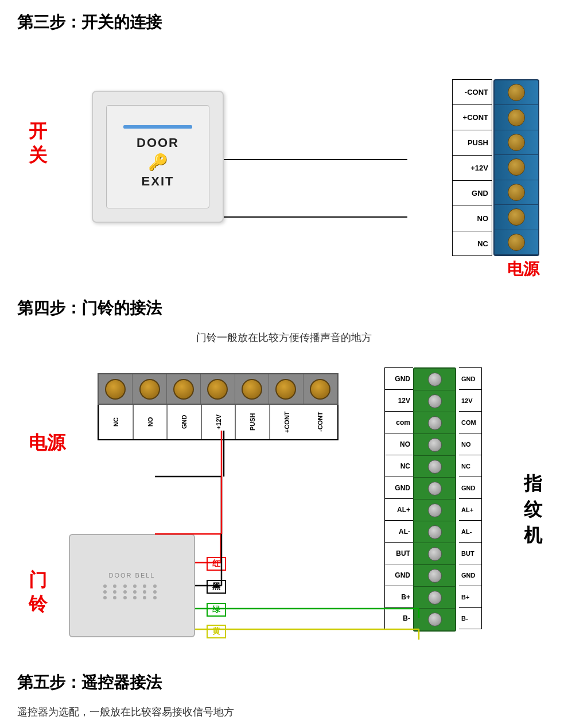 This screenshot has height=728, width=568. What do you see at coordinates (105, 586) in the screenshot?
I see `dh1` at bounding box center [105, 586].